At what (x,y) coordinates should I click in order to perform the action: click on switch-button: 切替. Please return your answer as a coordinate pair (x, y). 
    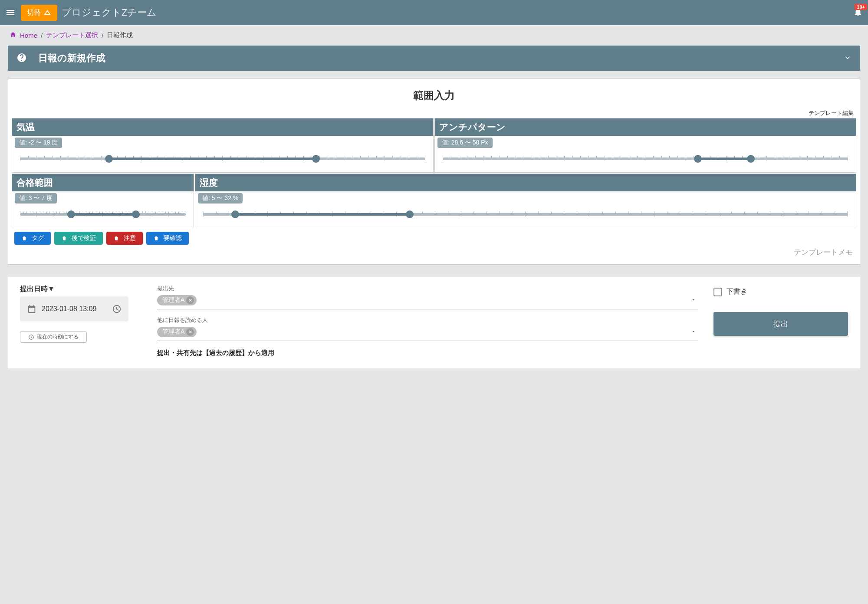
    Looking at the image, I should click on (39, 13).